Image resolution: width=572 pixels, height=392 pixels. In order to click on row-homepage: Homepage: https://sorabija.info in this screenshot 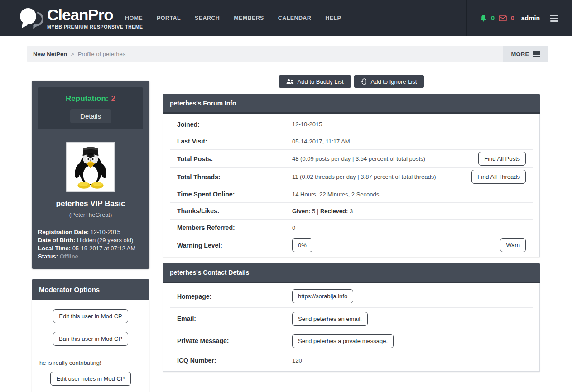, I will do `click(351, 296)`.